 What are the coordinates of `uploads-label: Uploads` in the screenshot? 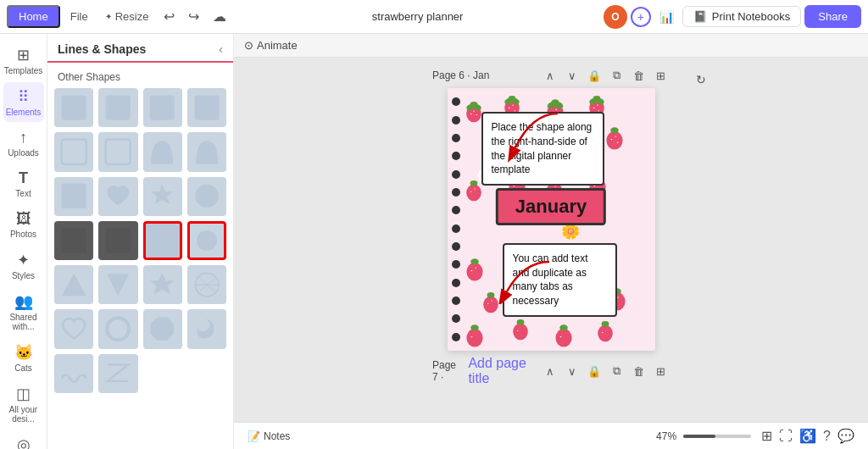 It's located at (24, 152).